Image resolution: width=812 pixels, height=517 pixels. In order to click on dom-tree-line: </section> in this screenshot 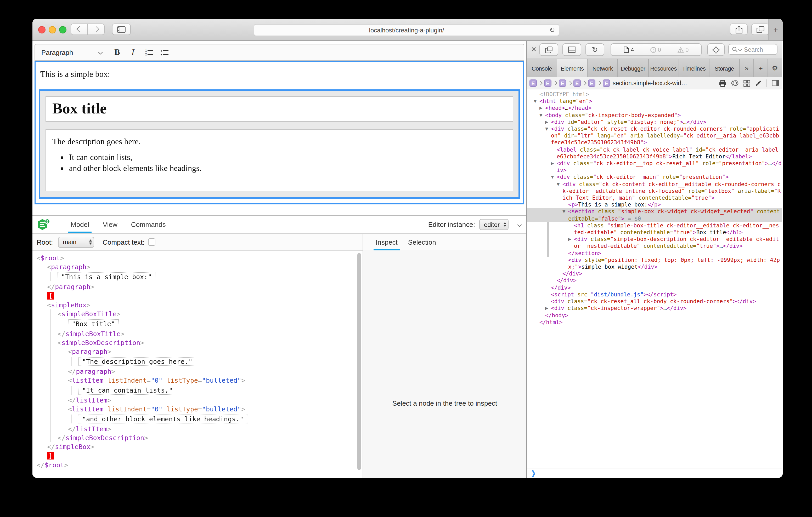, I will do `click(655, 253)`.